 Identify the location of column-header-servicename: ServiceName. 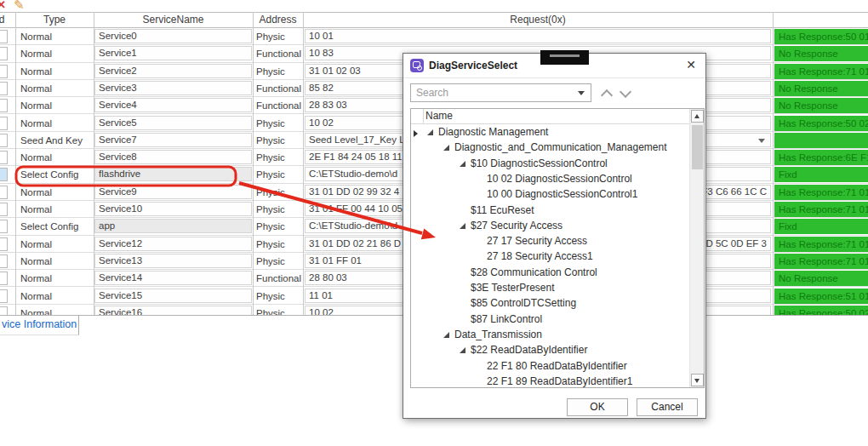
(174, 20).